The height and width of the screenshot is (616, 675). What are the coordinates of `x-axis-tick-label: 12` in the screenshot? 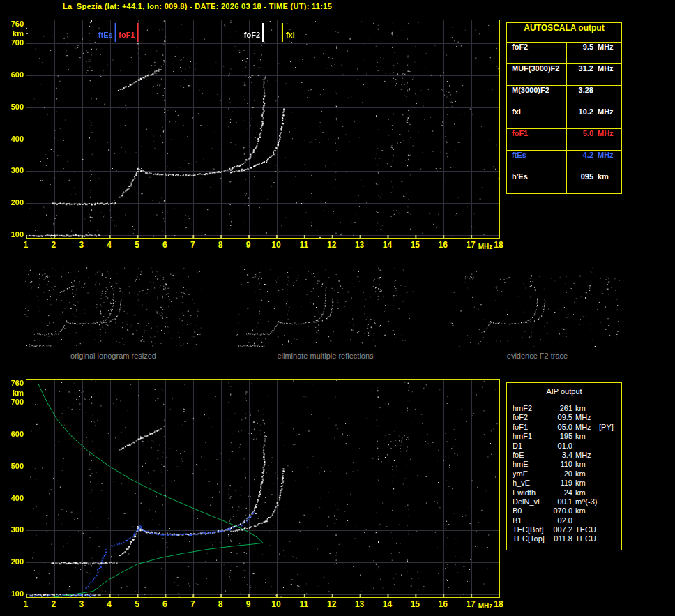 It's located at (332, 245).